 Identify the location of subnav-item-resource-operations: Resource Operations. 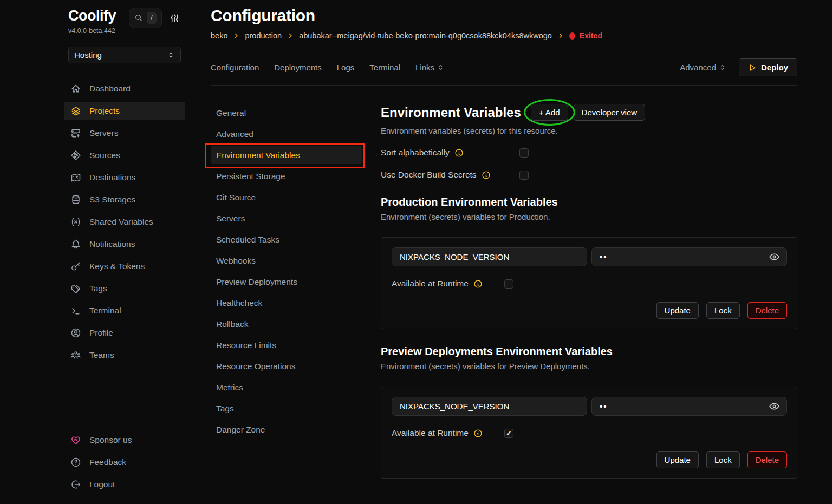
(287, 366).